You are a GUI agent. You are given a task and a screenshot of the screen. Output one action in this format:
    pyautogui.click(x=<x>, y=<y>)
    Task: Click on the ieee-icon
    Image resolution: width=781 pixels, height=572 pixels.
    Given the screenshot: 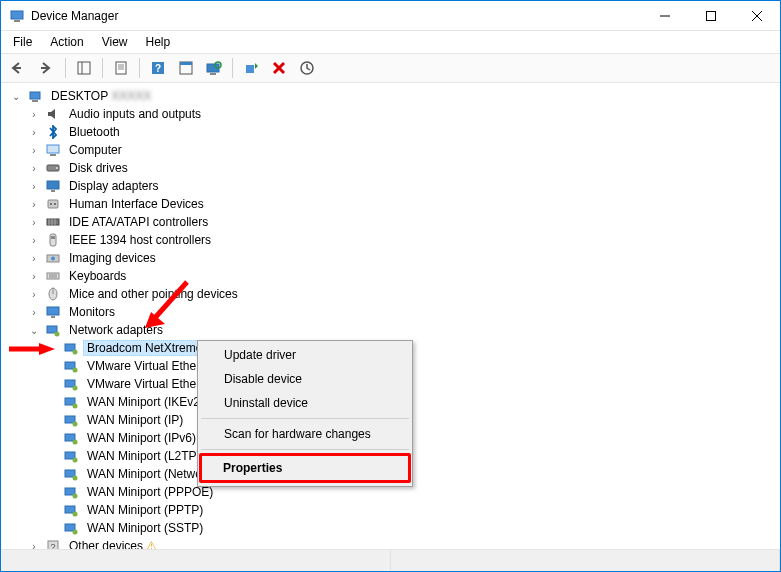 What is the action you would take?
    pyautogui.click(x=53, y=240)
    